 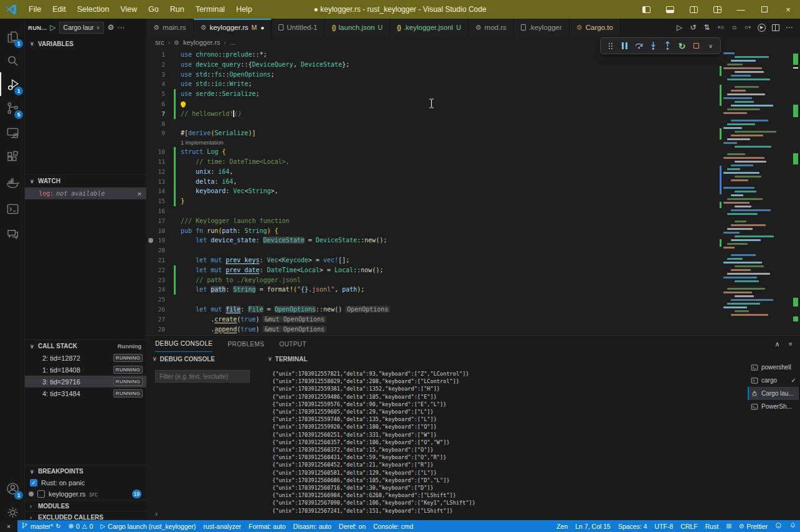 What do you see at coordinates (775, 27) in the screenshot?
I see `split-editor-icon` at bounding box center [775, 27].